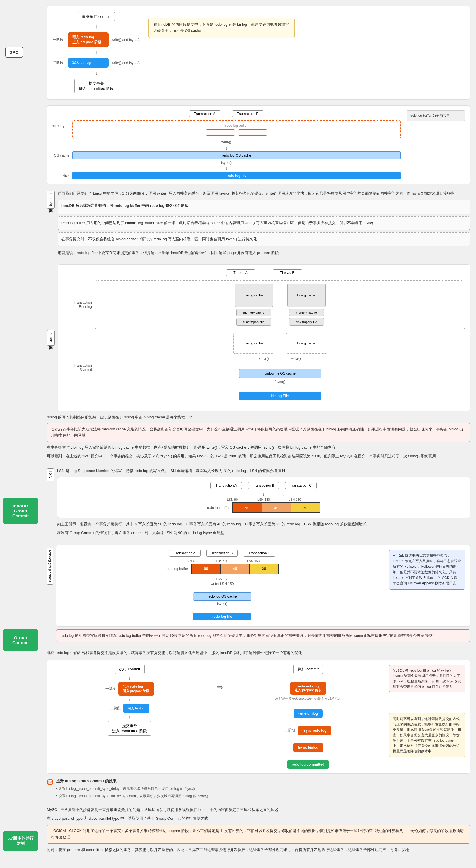 The height and width of the screenshot is (868, 476). Describe the element at coordinates (280, 367) in the screenshot. I see `tx-commit-content: binlog cache binlog cache write() write(…` at that location.